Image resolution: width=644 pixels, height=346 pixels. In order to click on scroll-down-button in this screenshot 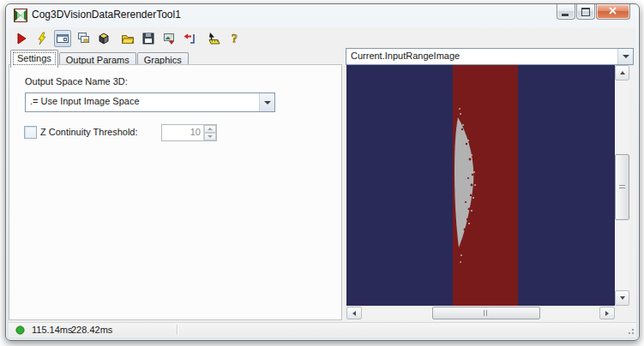, I will do `click(623, 298)`.